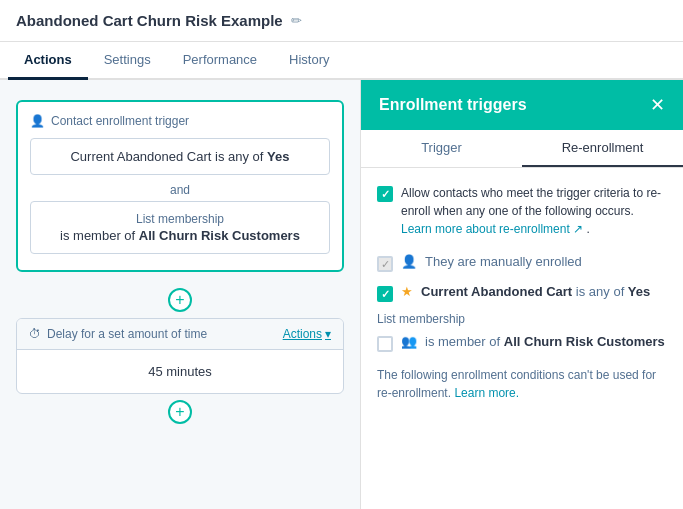 This screenshot has height=509, width=683. I want to click on condition-manual-enroll: 👤 They are manually enrolled, so click(522, 263).